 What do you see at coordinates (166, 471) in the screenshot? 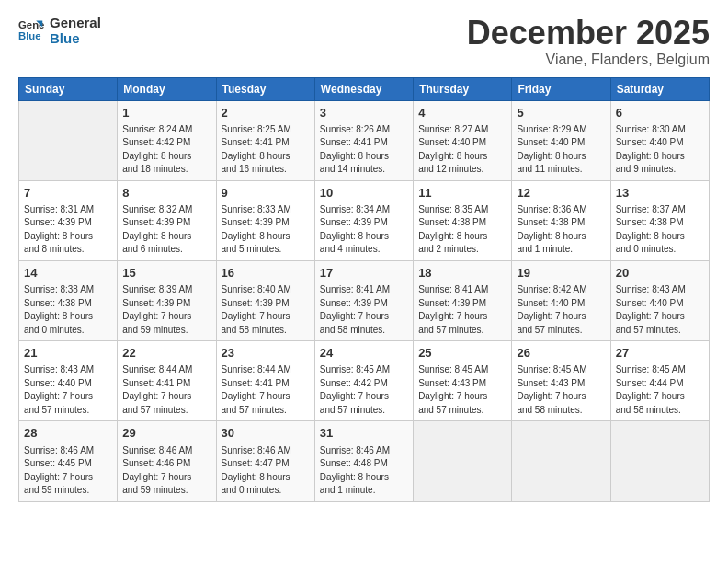
I see `day-info: Sunrise: 8:46 AM Sunset: 4:46 PM Dayligh…` at bounding box center [166, 471].